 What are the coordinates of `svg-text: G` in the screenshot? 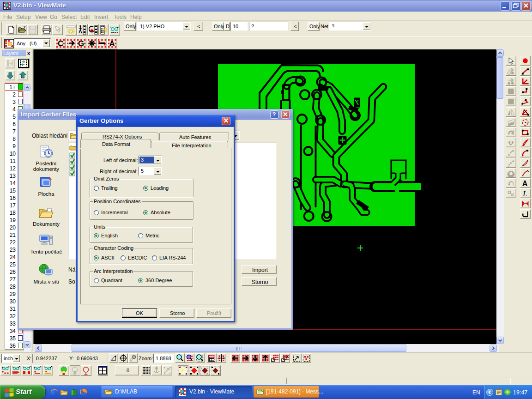 It's located at (81, 43).